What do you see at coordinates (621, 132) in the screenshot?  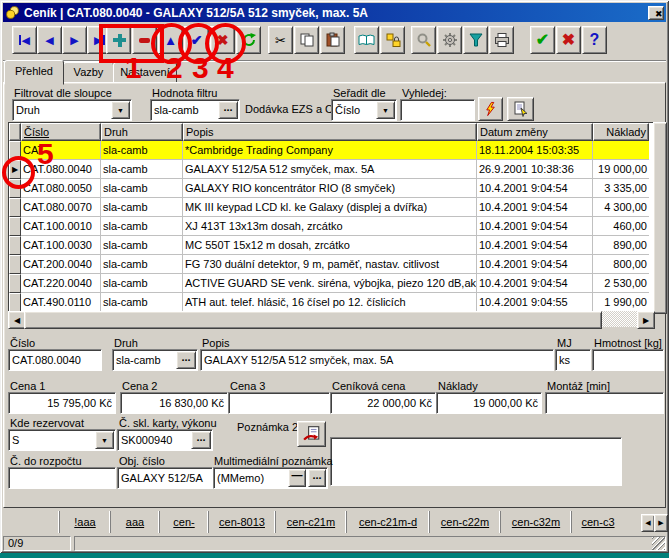 I see `column-header-naklady: Náklady` at bounding box center [621, 132].